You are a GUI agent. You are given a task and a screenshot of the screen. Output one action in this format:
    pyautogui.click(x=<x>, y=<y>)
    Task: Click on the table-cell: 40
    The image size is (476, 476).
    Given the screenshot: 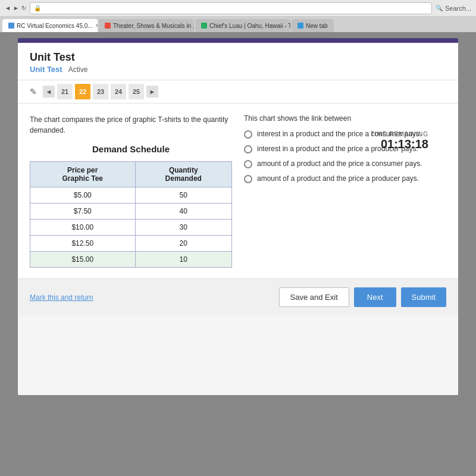 What is the action you would take?
    pyautogui.click(x=183, y=212)
    